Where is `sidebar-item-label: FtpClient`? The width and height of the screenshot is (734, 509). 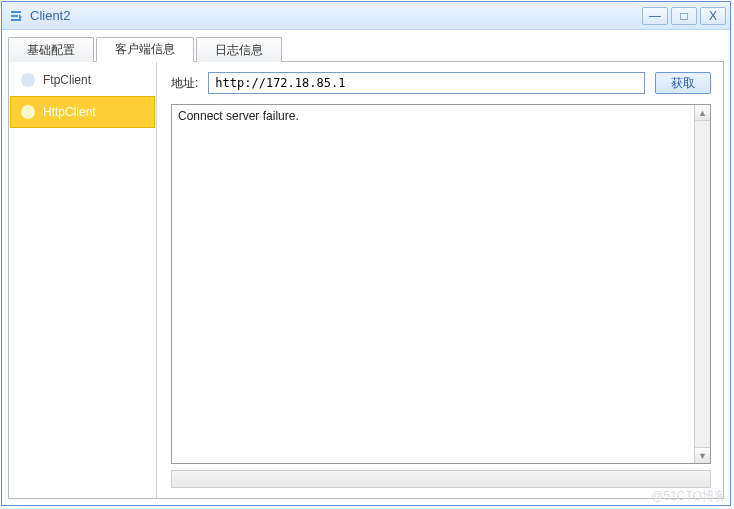 sidebar-item-label: FtpClient is located at coordinates (67, 80).